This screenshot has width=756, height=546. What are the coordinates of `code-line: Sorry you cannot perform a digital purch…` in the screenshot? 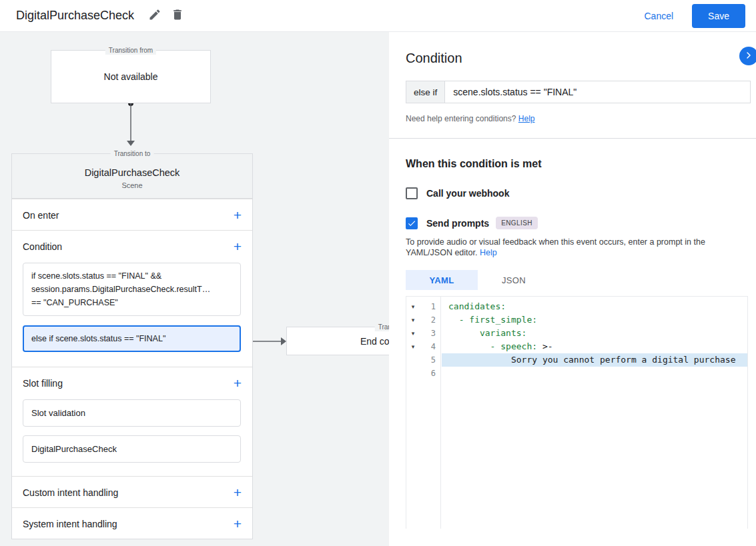 It's located at (595, 360).